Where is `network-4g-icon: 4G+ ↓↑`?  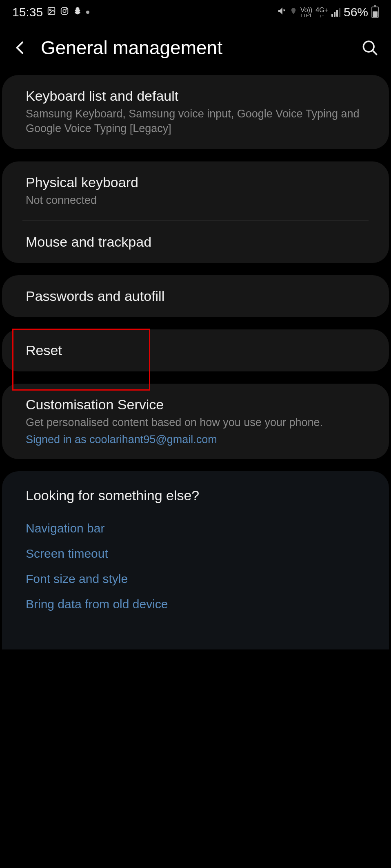 network-4g-icon: 4G+ ↓↑ is located at coordinates (322, 12).